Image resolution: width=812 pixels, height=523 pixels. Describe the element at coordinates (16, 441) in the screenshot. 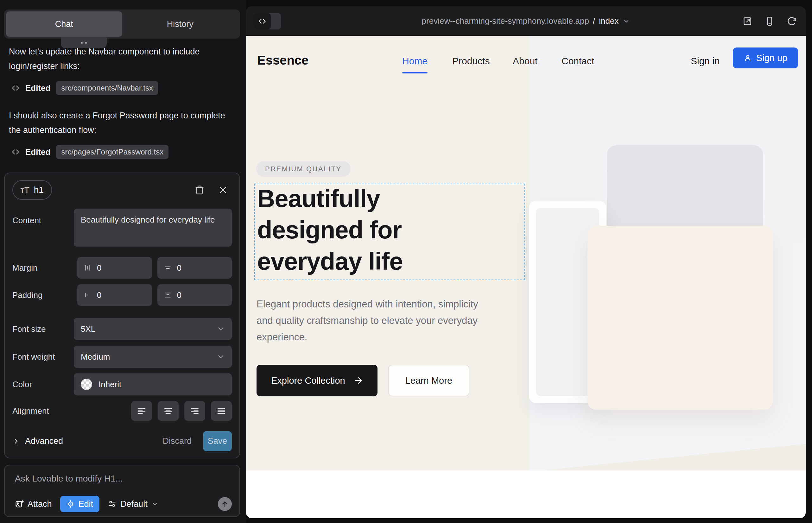

I see `chevron-right-icon` at that location.